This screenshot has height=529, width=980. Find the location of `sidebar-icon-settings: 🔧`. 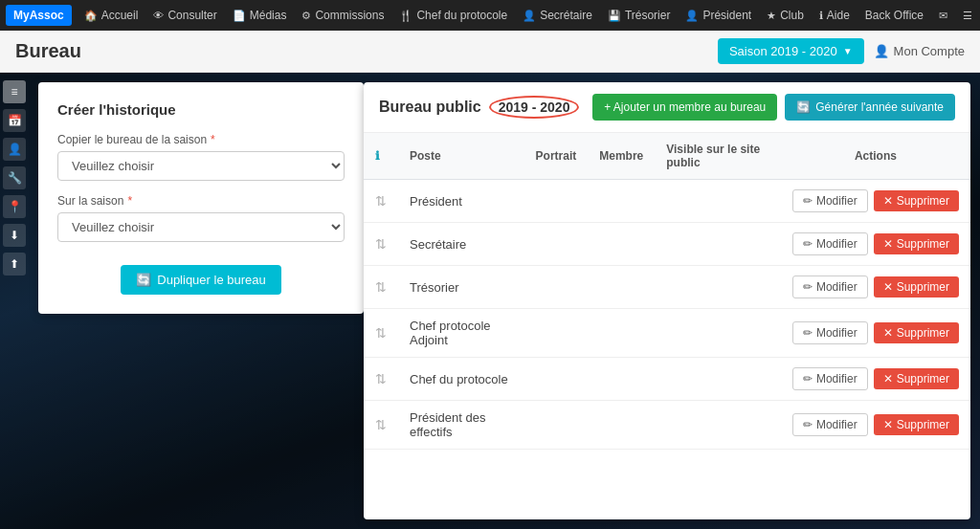

sidebar-icon-settings: 🔧 is located at coordinates (14, 178).